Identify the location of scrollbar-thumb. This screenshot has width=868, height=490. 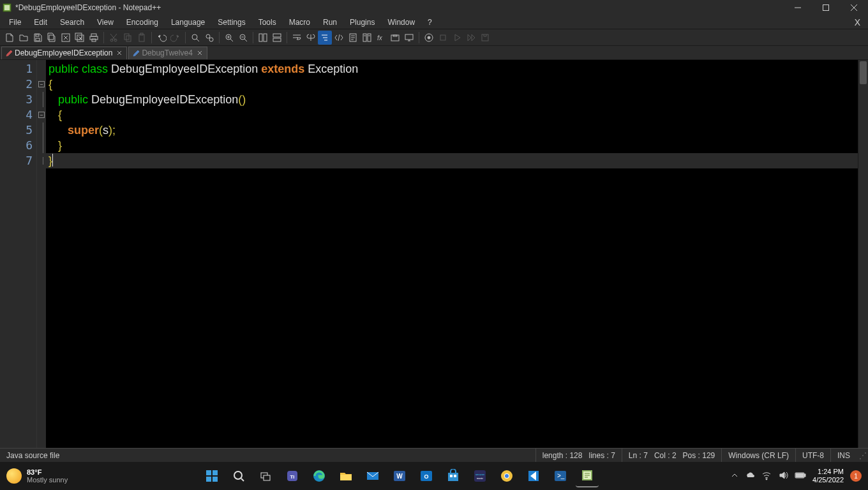
(863, 73).